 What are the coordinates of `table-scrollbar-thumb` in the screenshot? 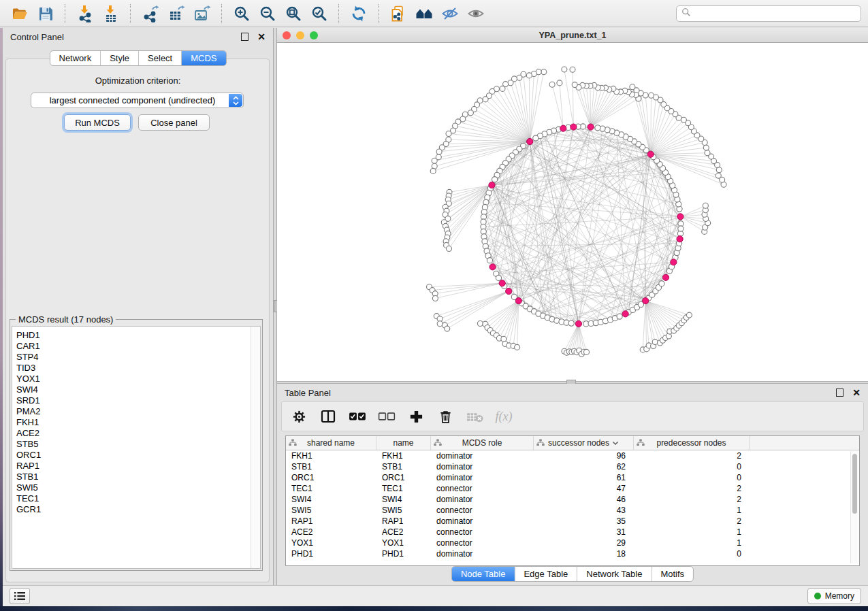 It's located at (855, 484).